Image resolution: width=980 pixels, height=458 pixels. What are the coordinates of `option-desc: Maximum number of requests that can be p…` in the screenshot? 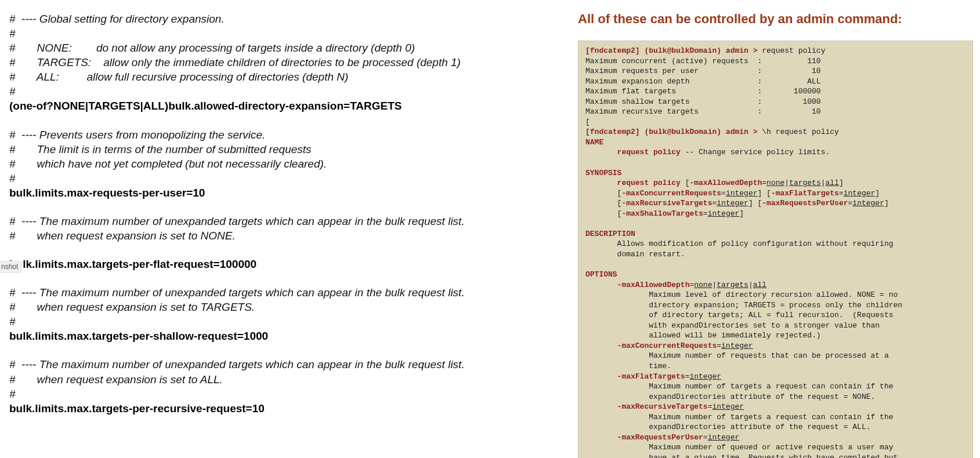 It's located at (768, 356).